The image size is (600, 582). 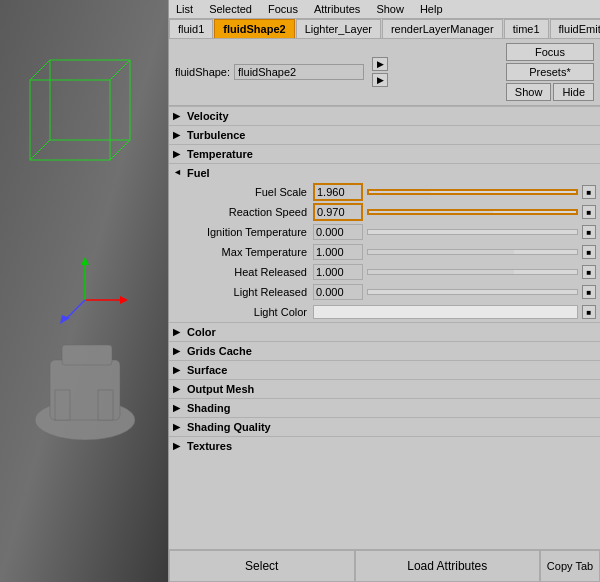 I want to click on fuel-scale-extra: ■, so click(x=589, y=192).